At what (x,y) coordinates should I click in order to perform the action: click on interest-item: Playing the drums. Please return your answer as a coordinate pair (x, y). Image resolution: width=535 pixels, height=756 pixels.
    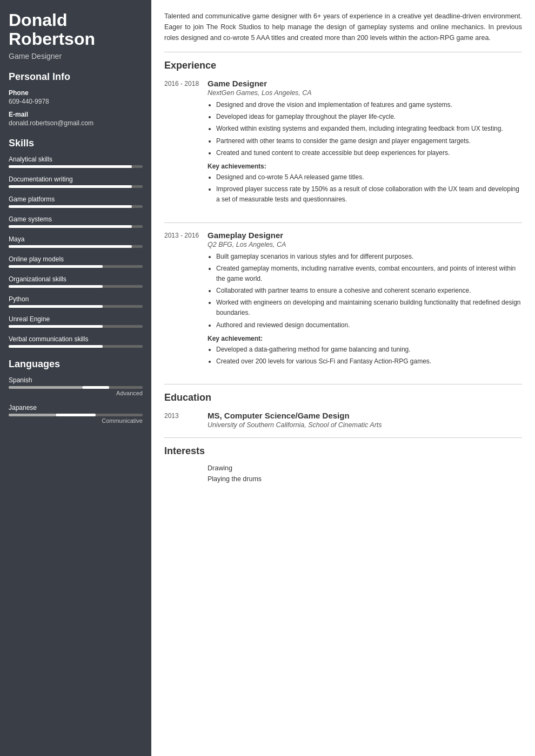
    Looking at the image, I should click on (365, 479).